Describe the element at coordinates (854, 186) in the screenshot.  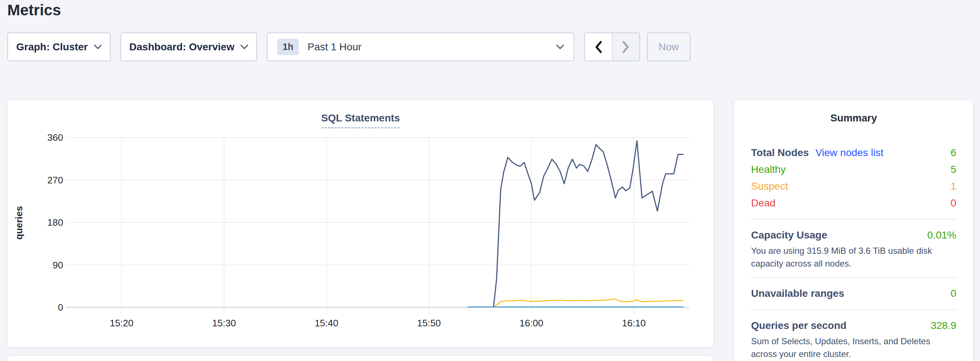
I see `suspect-nodes-row: Suspect 1` at that location.